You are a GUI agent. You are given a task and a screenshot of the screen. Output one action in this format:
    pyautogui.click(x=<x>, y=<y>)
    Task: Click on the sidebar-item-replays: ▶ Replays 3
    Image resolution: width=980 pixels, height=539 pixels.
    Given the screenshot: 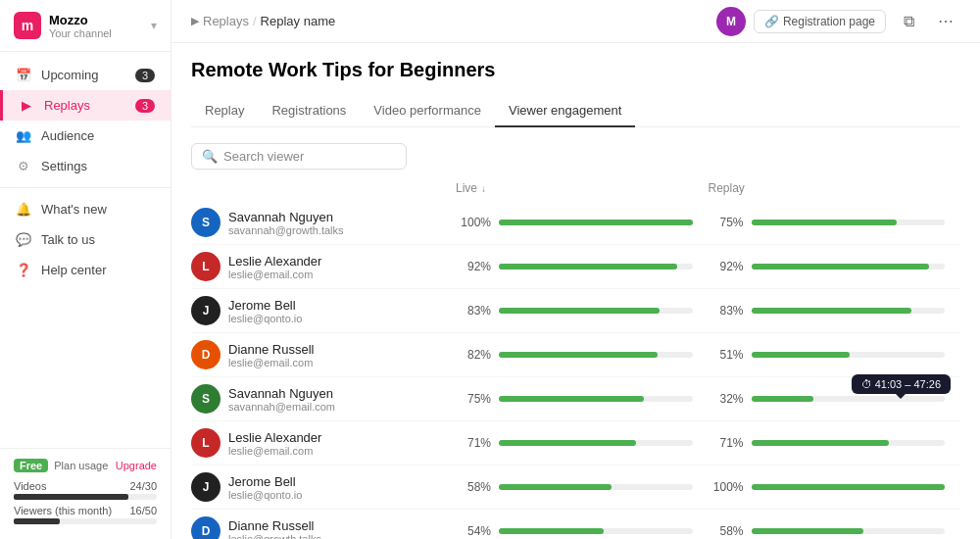 What is the action you would take?
    pyautogui.click(x=85, y=106)
    